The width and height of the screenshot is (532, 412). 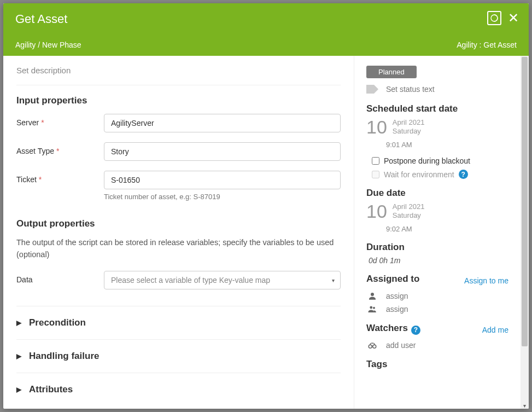 I want to click on duration-heading: Duration, so click(x=437, y=247).